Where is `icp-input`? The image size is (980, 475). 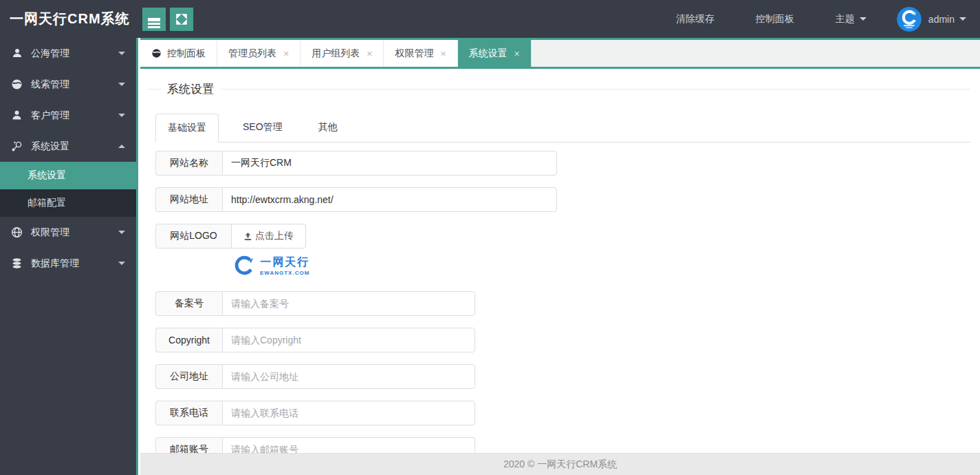
icp-input is located at coordinates (349, 304).